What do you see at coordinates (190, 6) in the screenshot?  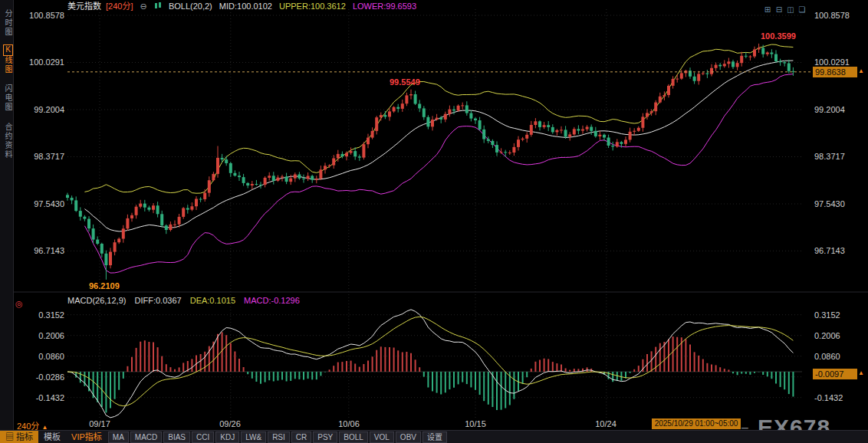 I see `boll-indicator-label: BOLL(20,2)` at bounding box center [190, 6].